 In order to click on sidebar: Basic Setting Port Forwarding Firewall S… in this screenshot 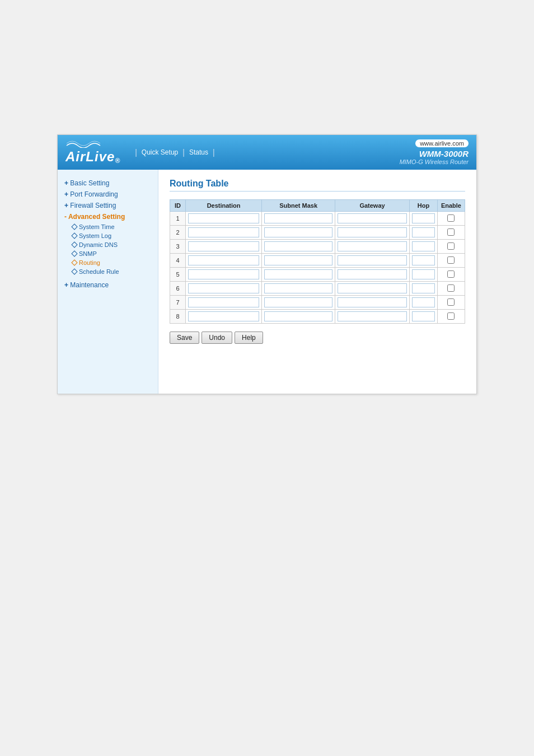, I will do `click(108, 282)`.